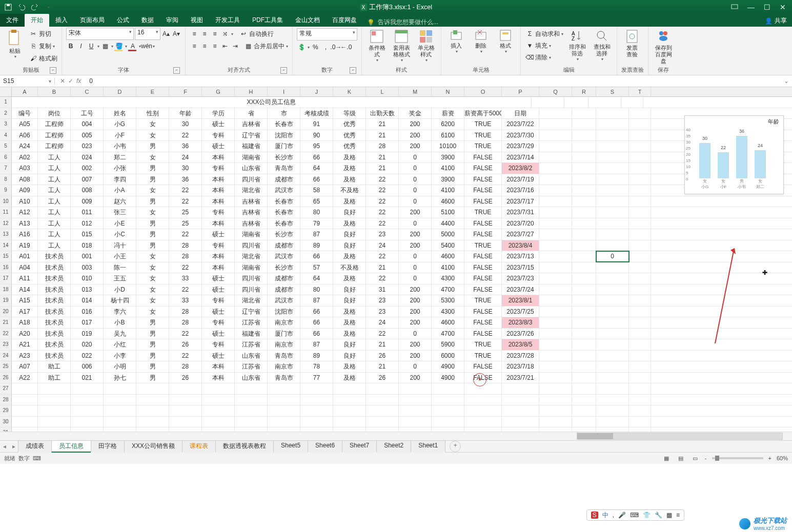  Describe the element at coordinates (186, 168) in the screenshot. I see `cell: 30` at that location.